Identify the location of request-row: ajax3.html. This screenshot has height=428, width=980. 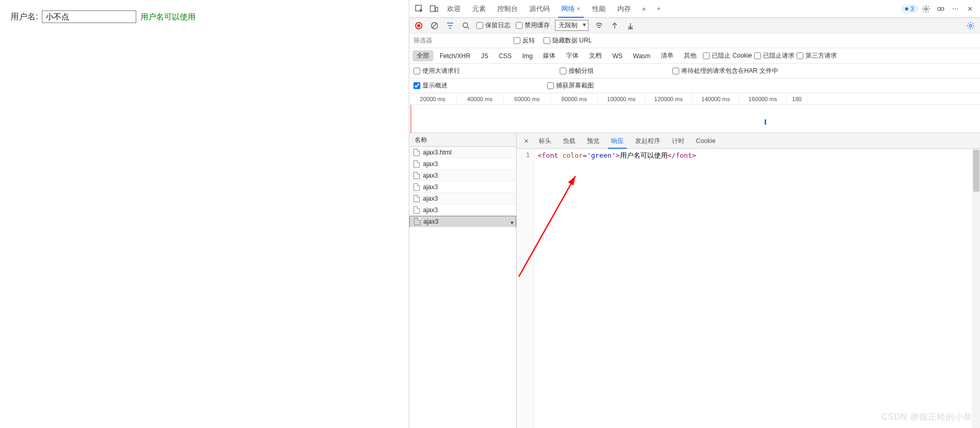
(463, 152).